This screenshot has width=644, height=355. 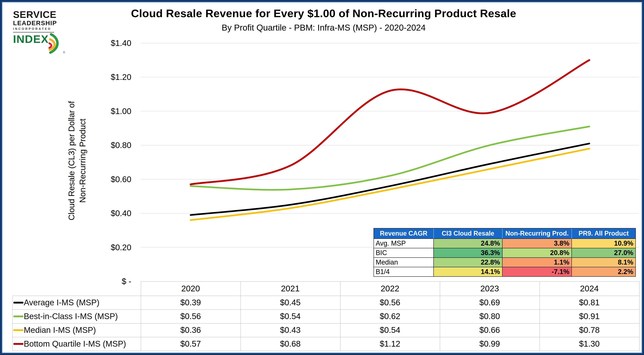 What do you see at coordinates (604, 253) in the screenshot?
I see `cagr-value-cell: 27.0%` at bounding box center [604, 253].